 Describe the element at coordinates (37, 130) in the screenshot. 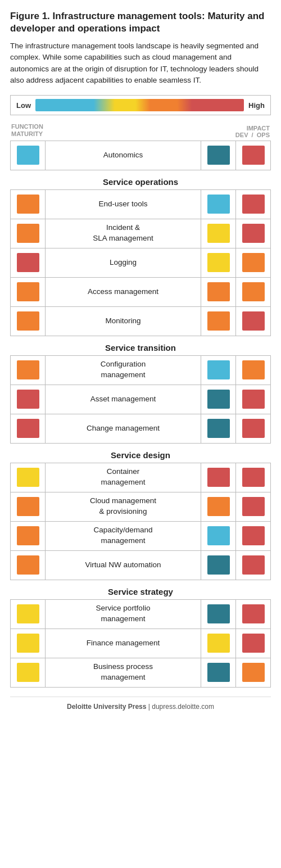

I see `header-function: FUNCTIONMATURITY` at that location.